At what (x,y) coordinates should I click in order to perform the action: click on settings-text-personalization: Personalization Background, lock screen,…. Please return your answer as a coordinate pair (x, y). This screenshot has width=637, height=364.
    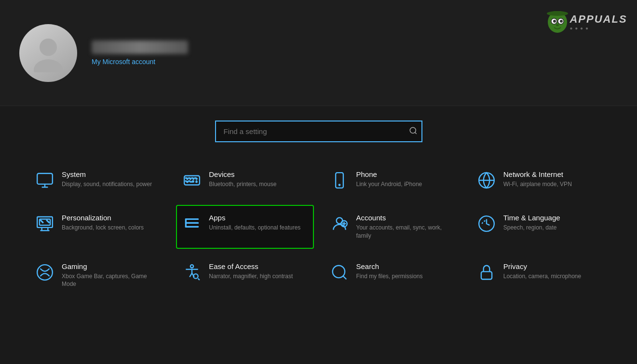
    Looking at the image, I should click on (103, 223).